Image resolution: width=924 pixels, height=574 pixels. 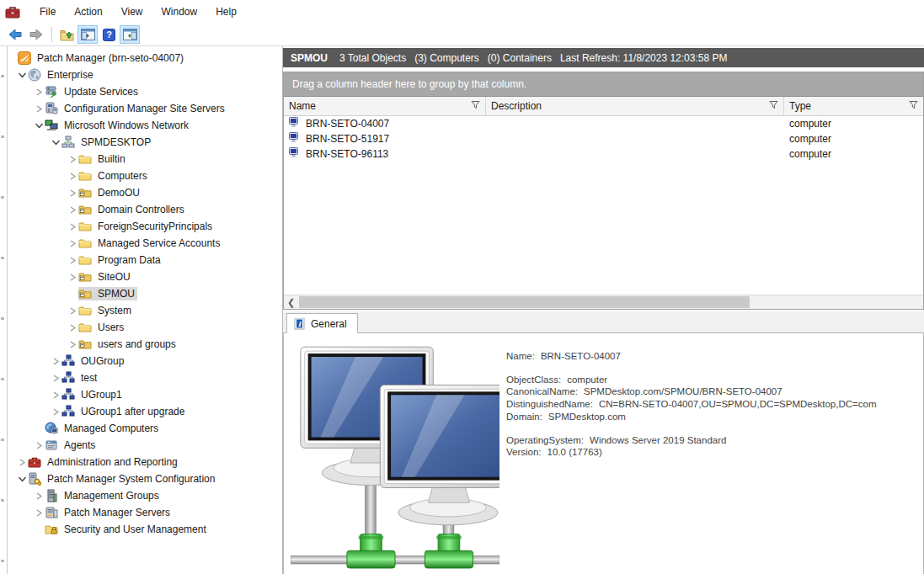 What do you see at coordinates (854, 106) in the screenshot?
I see `column-header-type: Type` at bounding box center [854, 106].